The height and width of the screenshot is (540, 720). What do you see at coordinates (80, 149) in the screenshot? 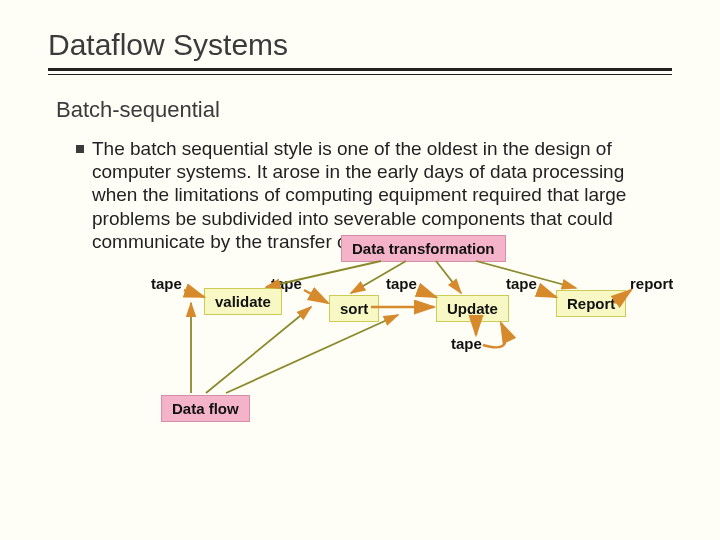
I see `bullet-marker` at bounding box center [80, 149].